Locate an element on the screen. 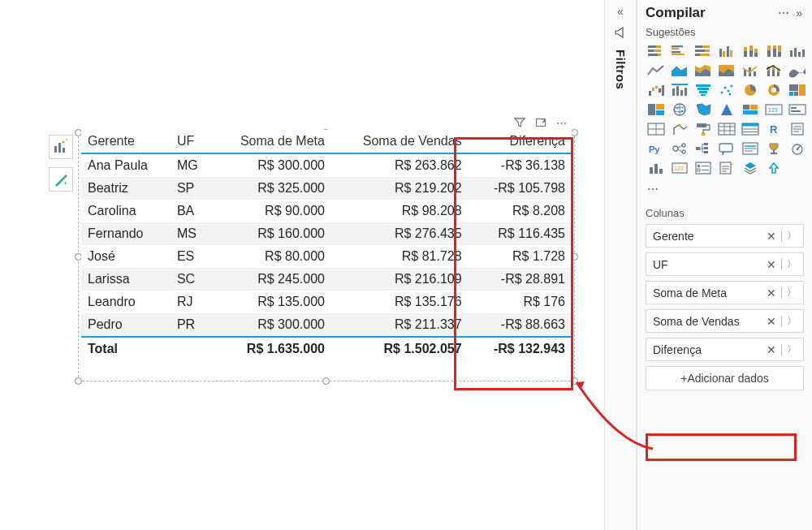  add-data-button: +Adicionar dados is located at coordinates (724, 378).